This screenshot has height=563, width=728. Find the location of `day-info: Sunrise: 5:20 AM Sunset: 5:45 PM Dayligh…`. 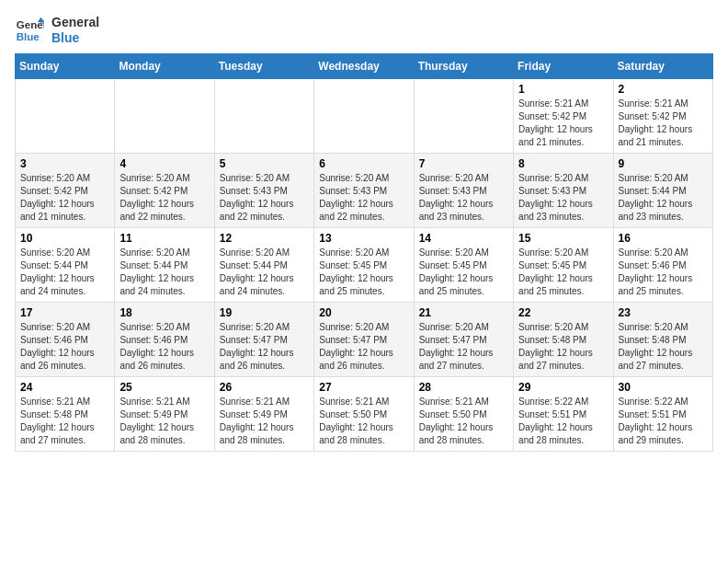

day-info: Sunrise: 5:20 AM Sunset: 5:45 PM Dayligh… is located at coordinates (364, 272).